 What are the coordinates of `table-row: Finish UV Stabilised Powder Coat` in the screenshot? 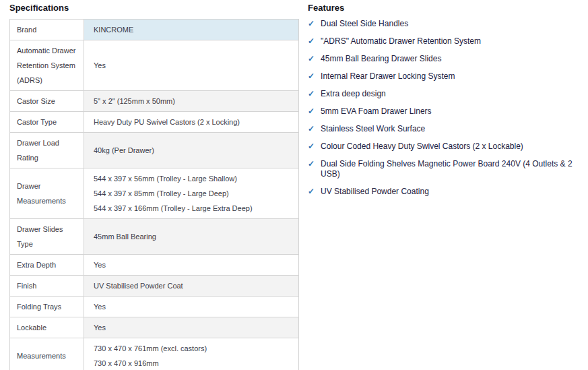 It's located at (155, 286).